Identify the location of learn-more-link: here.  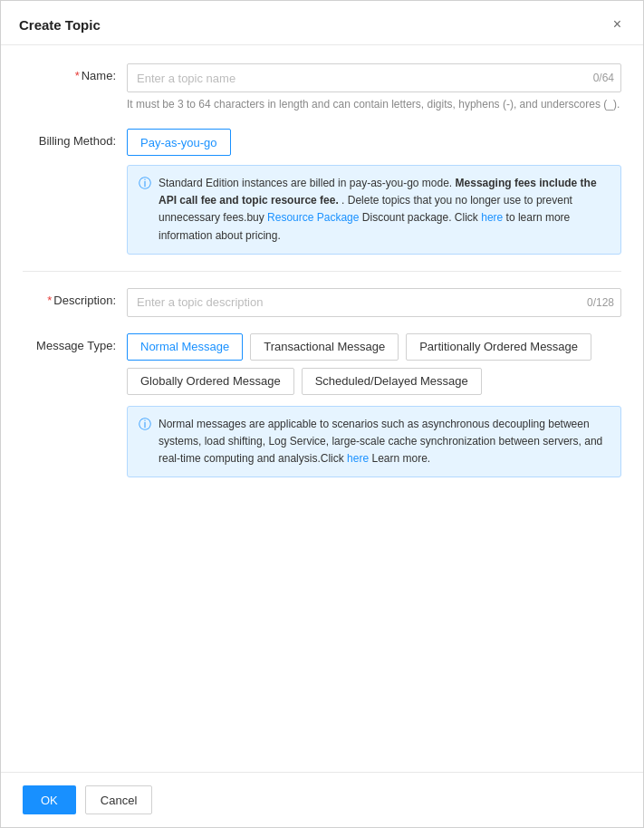
(358, 458).